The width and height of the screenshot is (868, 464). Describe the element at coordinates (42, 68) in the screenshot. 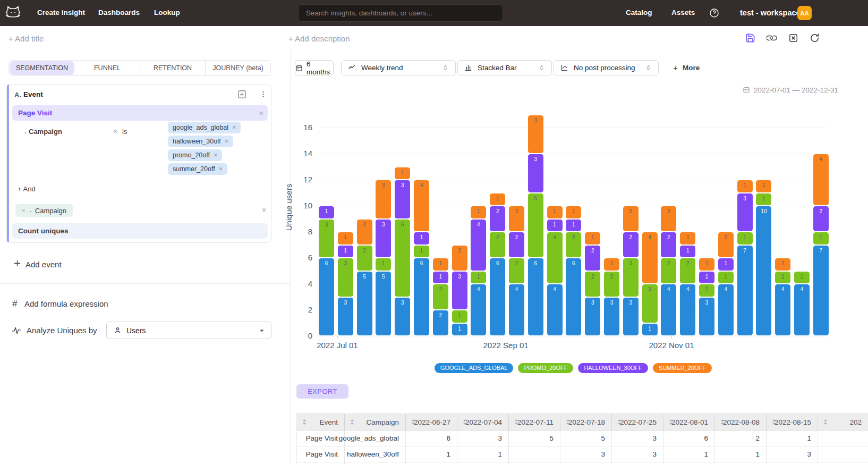

I see `tab-segmentation: SEGMENTATION` at that location.